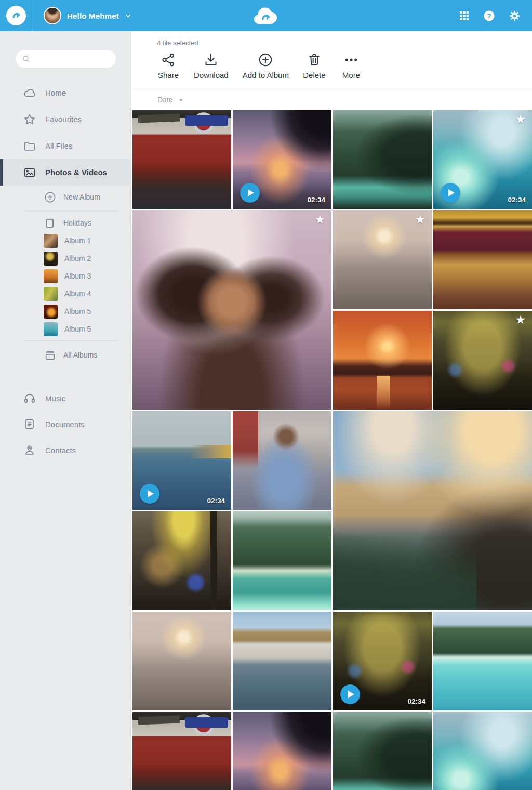 Image resolution: width=532 pixels, height=790 pixels. Describe the element at coordinates (78, 258) in the screenshot. I see `album-label: Album 2` at that location.